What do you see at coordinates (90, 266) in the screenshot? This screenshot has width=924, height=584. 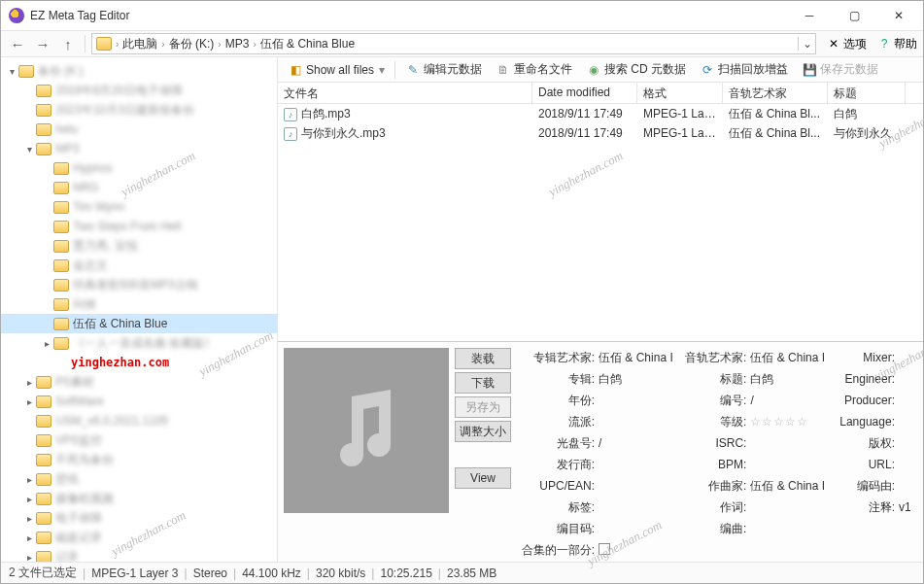 I see `tree-label: 金志文` at bounding box center [90, 266].